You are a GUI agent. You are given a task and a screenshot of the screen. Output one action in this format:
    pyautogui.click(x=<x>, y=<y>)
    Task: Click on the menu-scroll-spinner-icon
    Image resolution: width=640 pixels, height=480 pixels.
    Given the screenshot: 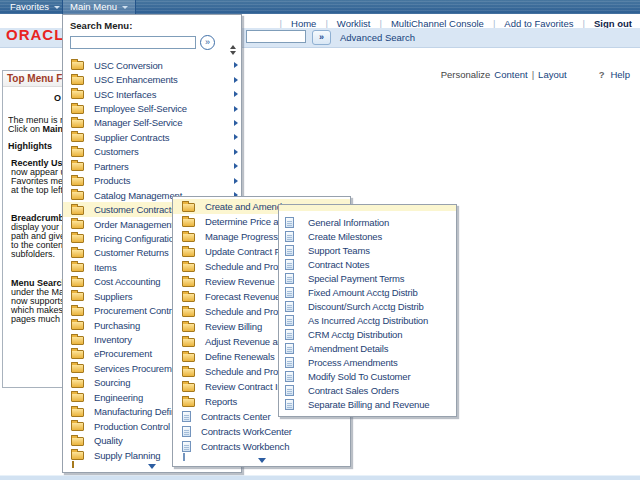 What is the action you would take?
    pyautogui.click(x=233, y=50)
    